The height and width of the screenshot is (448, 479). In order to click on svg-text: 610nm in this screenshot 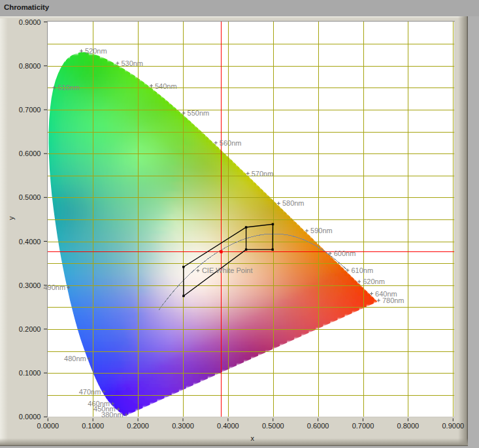, I will do `click(363, 270)`.